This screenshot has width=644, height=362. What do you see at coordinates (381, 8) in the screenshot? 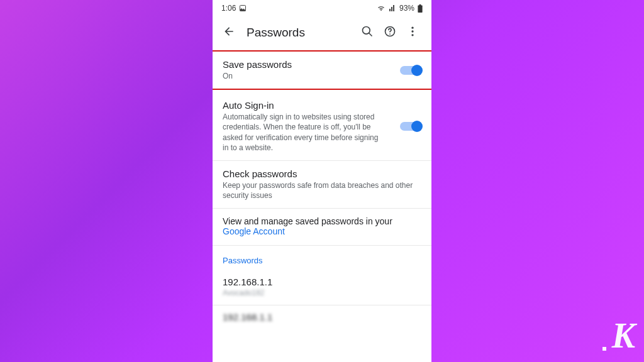
I see `wifi-icon` at bounding box center [381, 8].